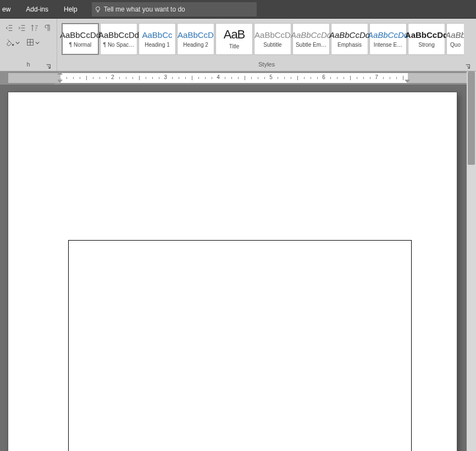  I want to click on vertical-scrollbar, so click(472, 261).